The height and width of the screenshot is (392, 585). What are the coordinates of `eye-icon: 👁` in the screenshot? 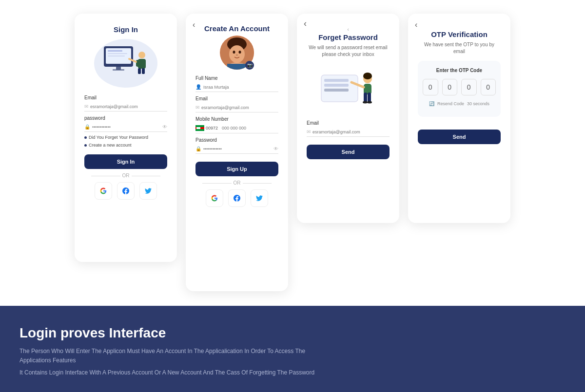 It's located at (165, 127).